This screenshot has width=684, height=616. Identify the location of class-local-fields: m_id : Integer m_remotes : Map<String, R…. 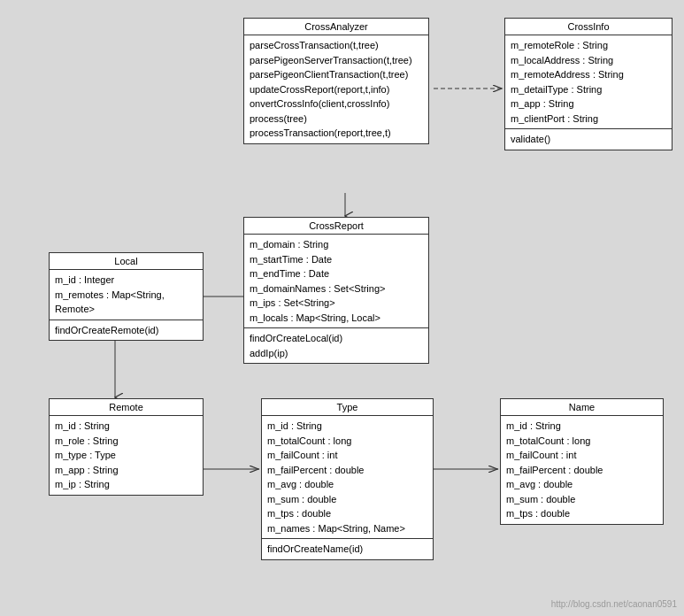
(126, 296).